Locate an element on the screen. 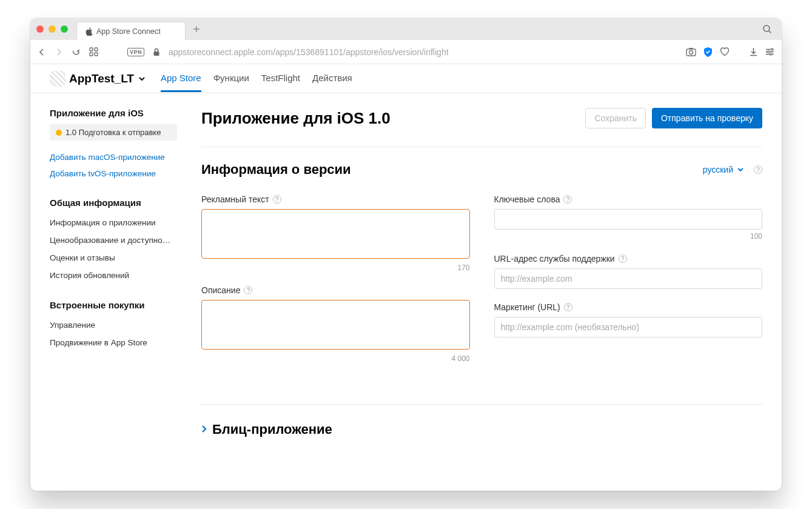 Image resolution: width=812 pixels, height=518 pixels. save-button: Сохранить is located at coordinates (616, 118).